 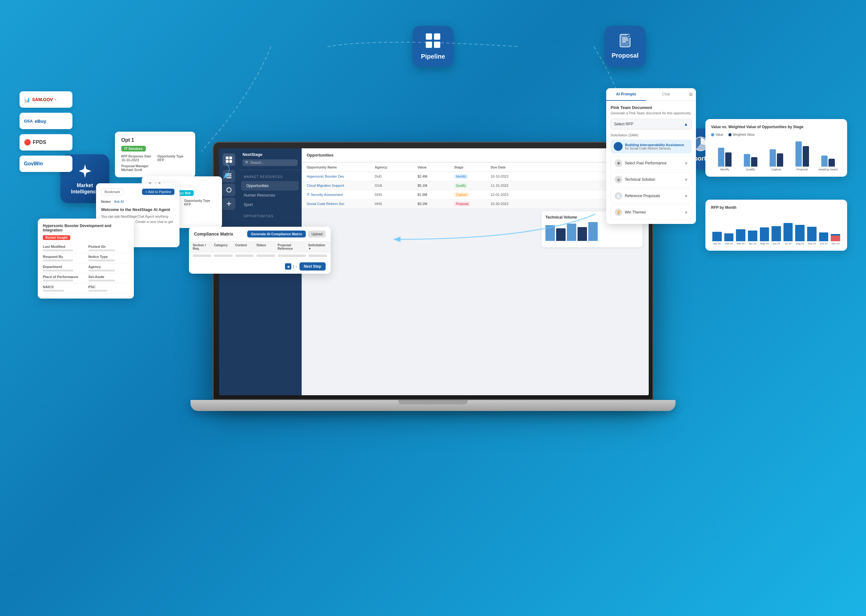 I want to click on chart1-title: Value vs. Weighted Value of Opportunitie…, so click(x=776, y=127).